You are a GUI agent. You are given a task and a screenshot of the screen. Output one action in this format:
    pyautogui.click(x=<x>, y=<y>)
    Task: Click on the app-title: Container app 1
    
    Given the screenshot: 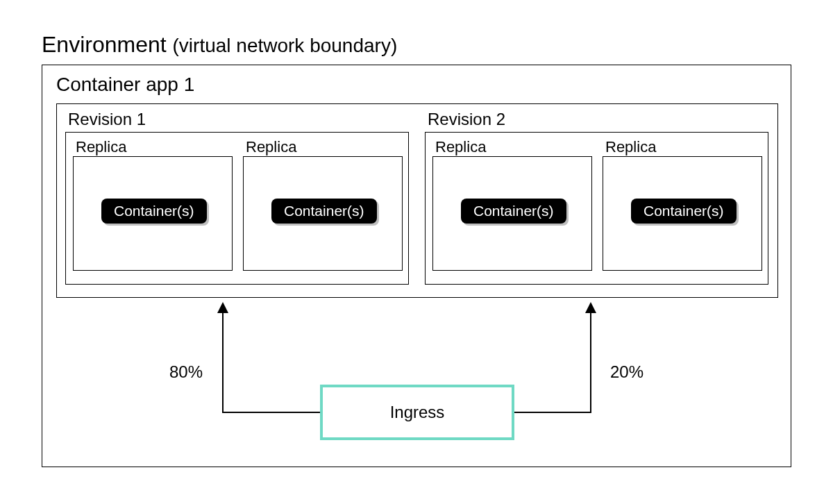 What is the action you would take?
    pyautogui.click(x=125, y=85)
    